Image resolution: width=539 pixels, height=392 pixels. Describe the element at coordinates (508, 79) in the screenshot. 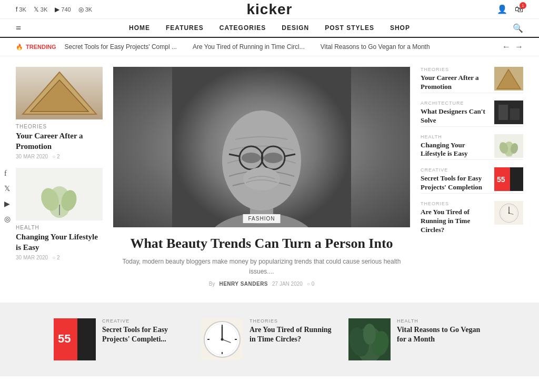

I see `right-card-1-thumb` at that location.